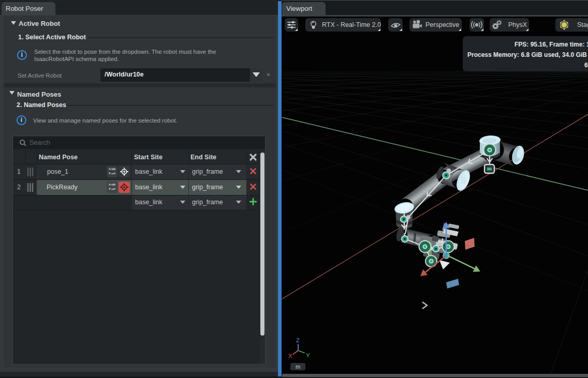 The height and width of the screenshot is (378, 588). What do you see at coordinates (290, 356) in the screenshot?
I see `svg-text: X` at bounding box center [290, 356].